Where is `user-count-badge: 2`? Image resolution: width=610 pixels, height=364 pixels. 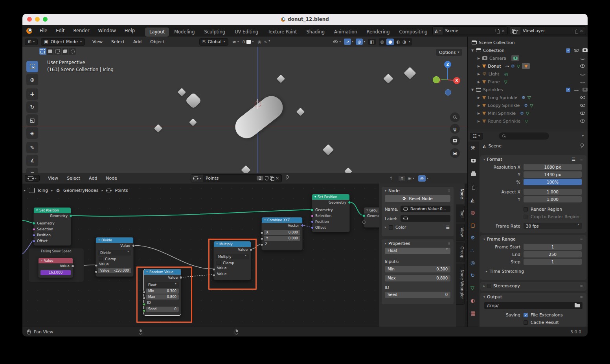
user-count-badge: 2 is located at coordinates (260, 178).